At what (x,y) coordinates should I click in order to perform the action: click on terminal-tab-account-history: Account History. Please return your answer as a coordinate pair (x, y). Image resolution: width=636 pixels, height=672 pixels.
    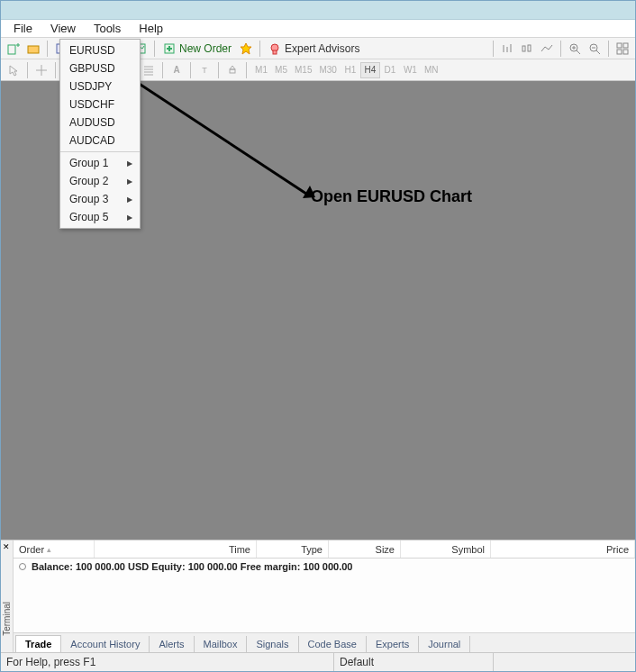
    Looking at the image, I should click on (105, 644).